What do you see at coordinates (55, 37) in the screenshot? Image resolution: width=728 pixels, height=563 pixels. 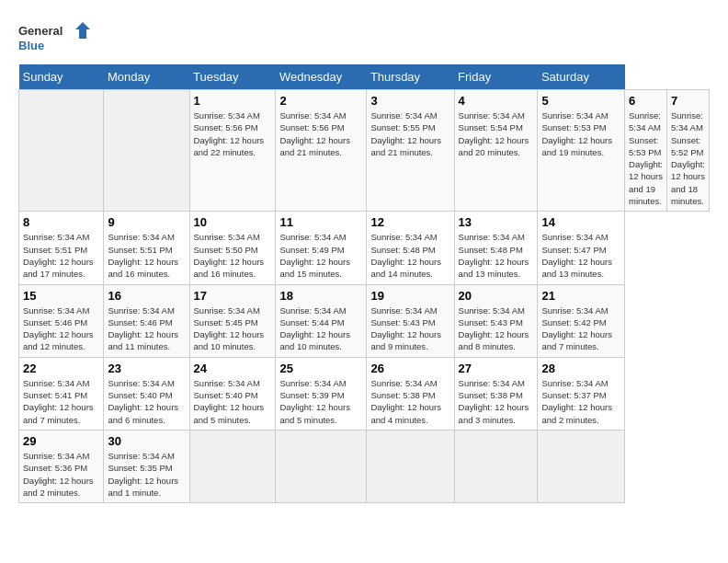 I see `logo-svg: General Blue` at bounding box center [55, 37].